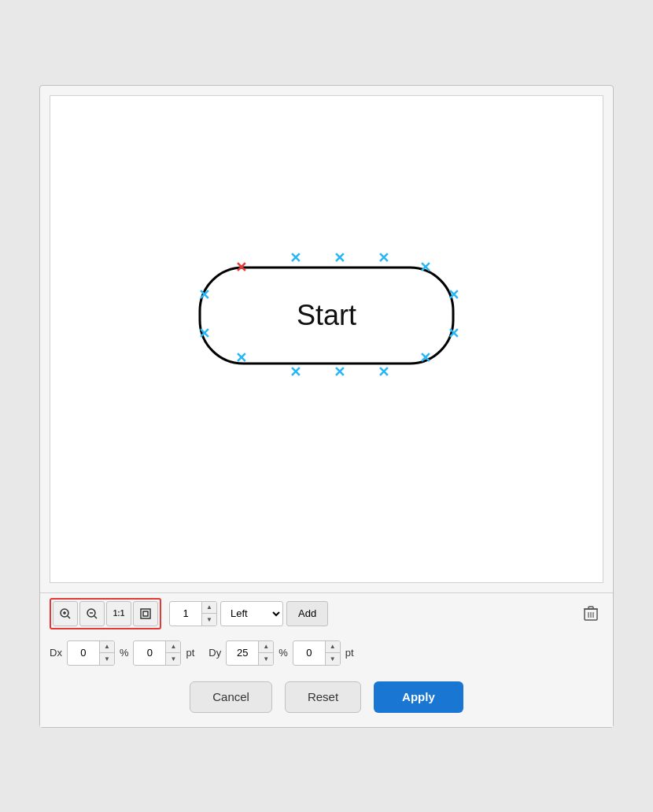 The height and width of the screenshot is (812, 653). What do you see at coordinates (107, 653) in the screenshot?
I see `dx-value-arrows: ▲ ▼` at bounding box center [107, 653].